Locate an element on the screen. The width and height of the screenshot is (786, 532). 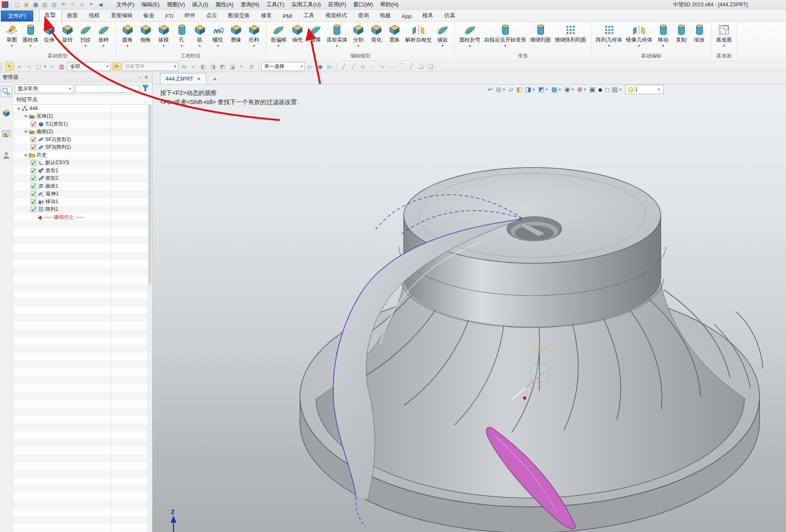
ribbon-button-加厚: 加厚 is located at coordinates (315, 35).